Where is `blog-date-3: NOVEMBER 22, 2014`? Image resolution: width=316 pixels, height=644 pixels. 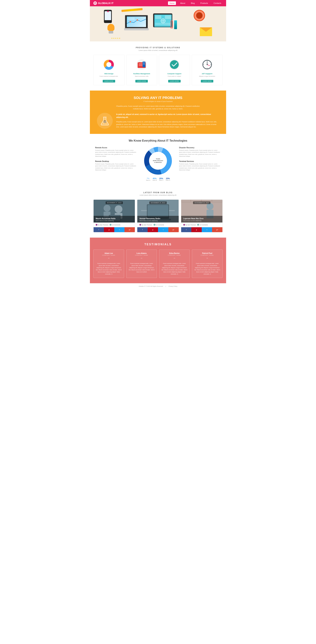
blog-date-3: NOVEMBER 22, 2014 is located at coordinates (202, 203).